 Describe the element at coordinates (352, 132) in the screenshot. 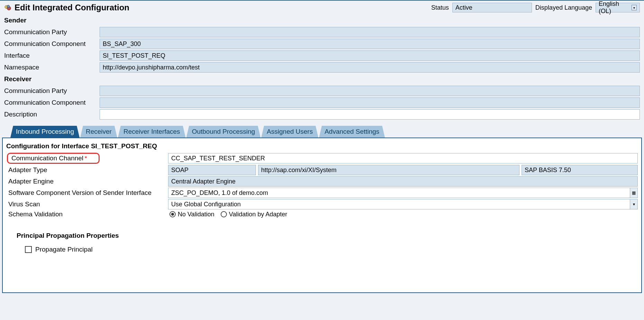

I see `tab-advanced-settings: Advanced Settings` at that location.